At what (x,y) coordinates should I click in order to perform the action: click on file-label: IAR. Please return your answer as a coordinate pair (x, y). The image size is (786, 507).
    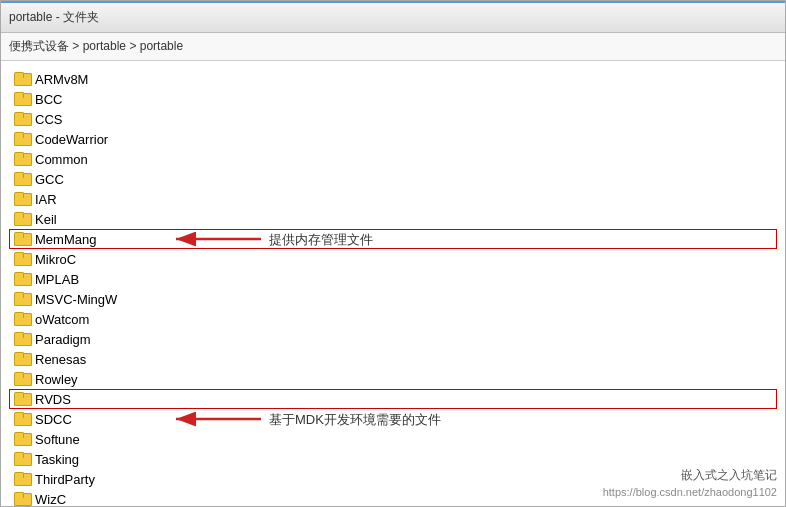
    Looking at the image, I should click on (46, 200).